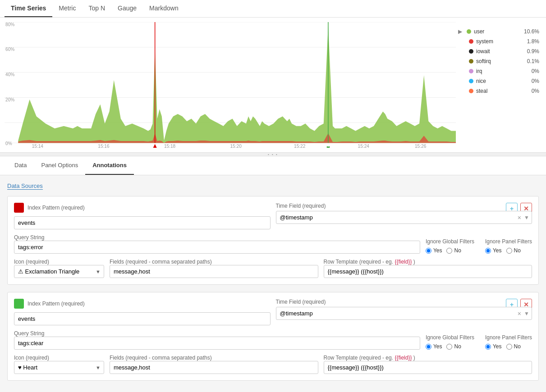 The height and width of the screenshot is (392, 546). I want to click on block-1-icon-group: Icon (required) ⚠ Exclamation Triangle ♥…, so click(59, 268).